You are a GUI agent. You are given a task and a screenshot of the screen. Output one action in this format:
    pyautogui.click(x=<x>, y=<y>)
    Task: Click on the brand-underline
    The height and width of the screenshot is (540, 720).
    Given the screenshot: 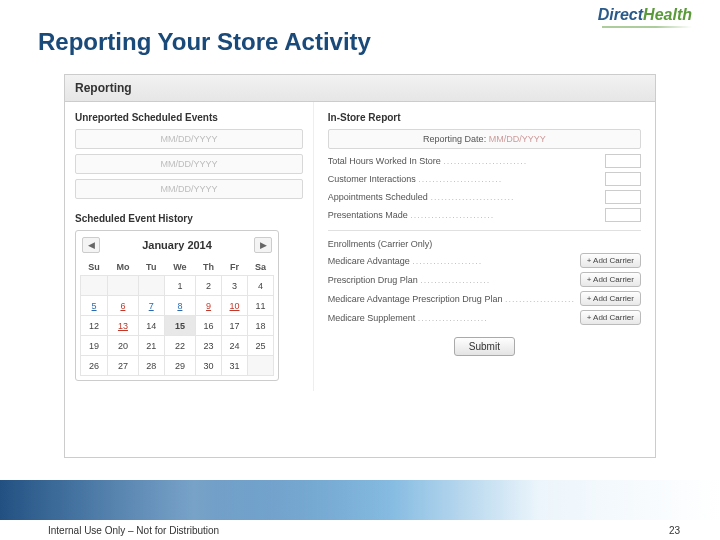 What is the action you would take?
    pyautogui.click(x=647, y=27)
    